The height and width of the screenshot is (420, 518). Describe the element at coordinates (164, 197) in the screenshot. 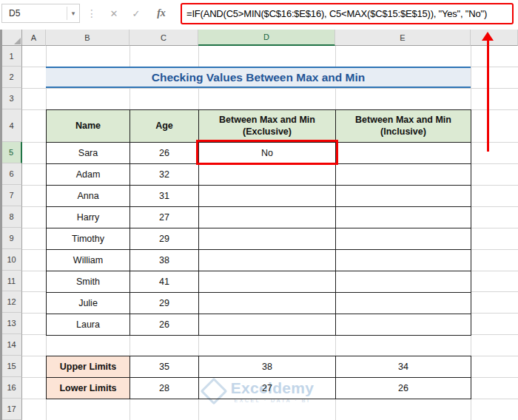

I see `cell-C7: 31` at that location.